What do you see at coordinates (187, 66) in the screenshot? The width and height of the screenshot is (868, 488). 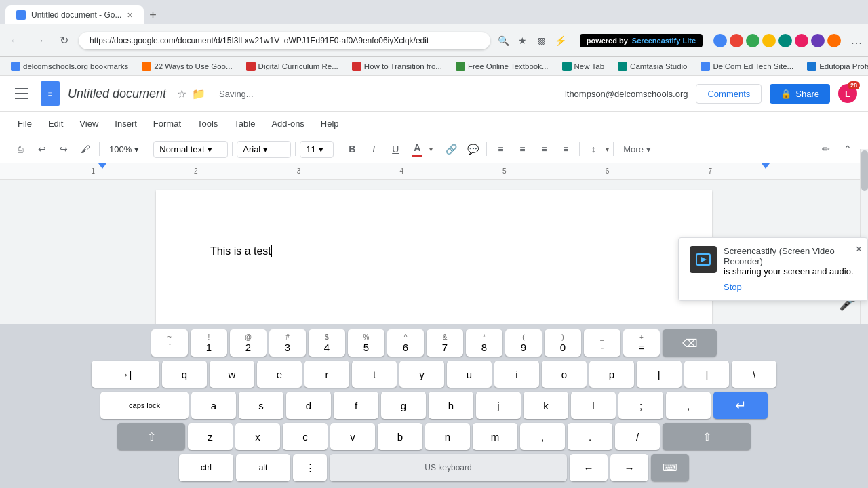 I see `bookmark-item: 22 Ways to Use Goo...` at bounding box center [187, 66].